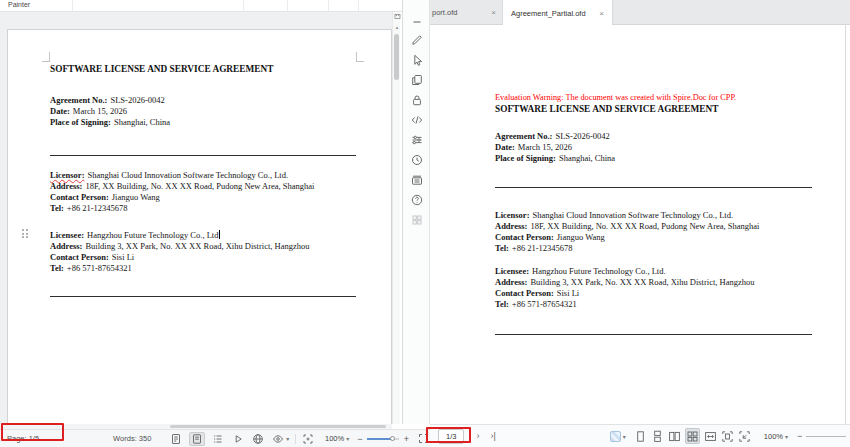  I want to click on spell-check-icon, so click(176, 439).